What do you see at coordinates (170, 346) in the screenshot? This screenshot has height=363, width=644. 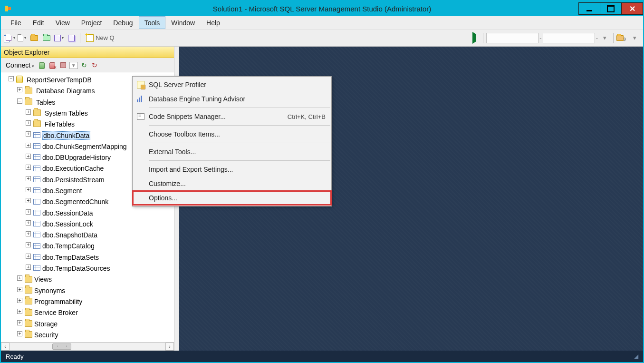 I see `scroll-right-arrow: ›` at bounding box center [170, 346].